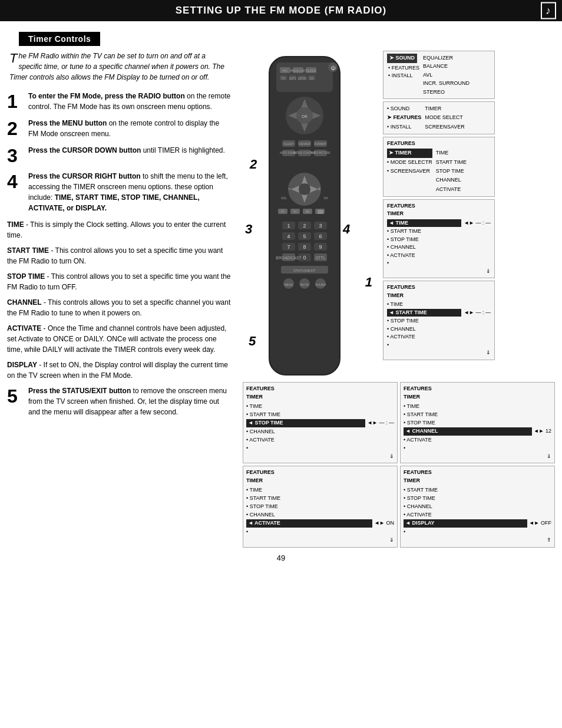 The image size is (562, 728). Describe the element at coordinates (119, 308) in the screenshot. I see `desc-channel: CHANNEL - This controls allows you to se…` at that location.